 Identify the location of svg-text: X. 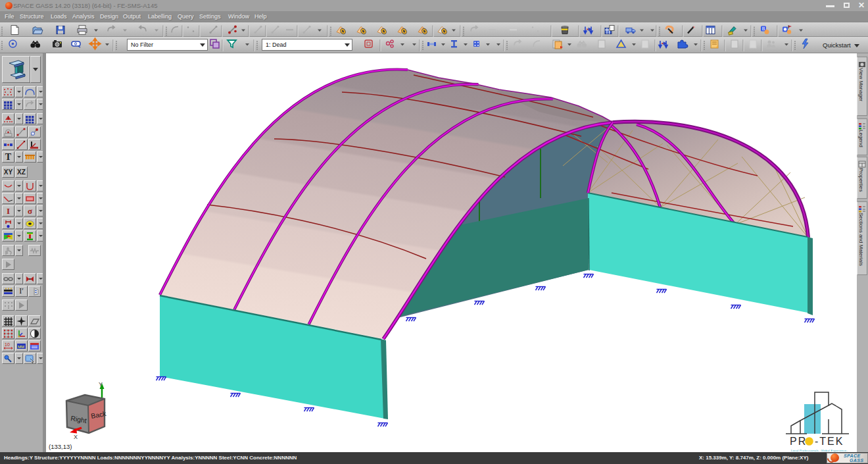
(76, 437).